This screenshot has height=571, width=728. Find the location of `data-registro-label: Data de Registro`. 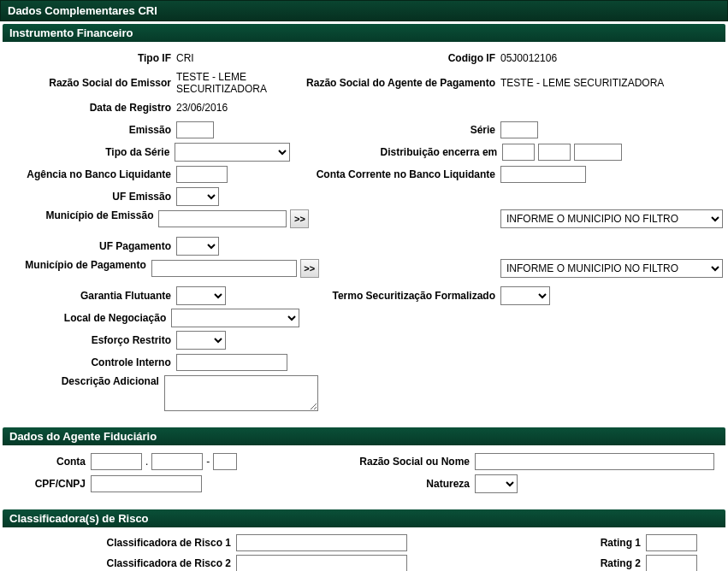

data-registro-label: Data de Registro is located at coordinates (91, 108).